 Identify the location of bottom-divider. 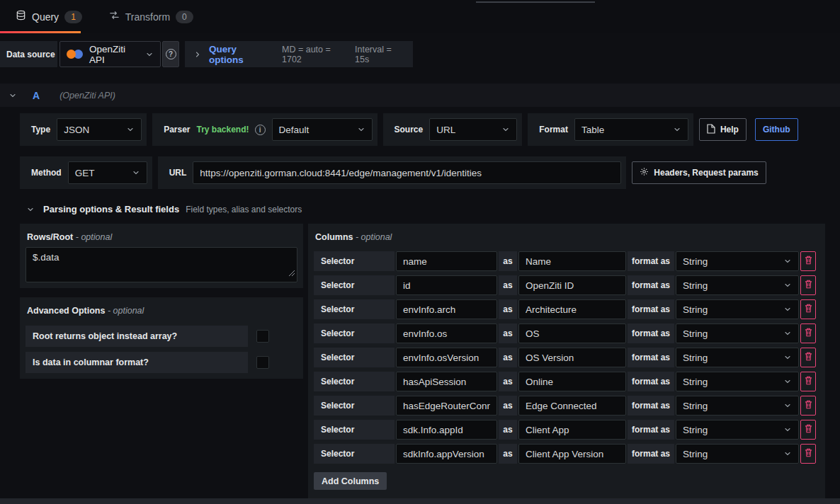
(420, 501).